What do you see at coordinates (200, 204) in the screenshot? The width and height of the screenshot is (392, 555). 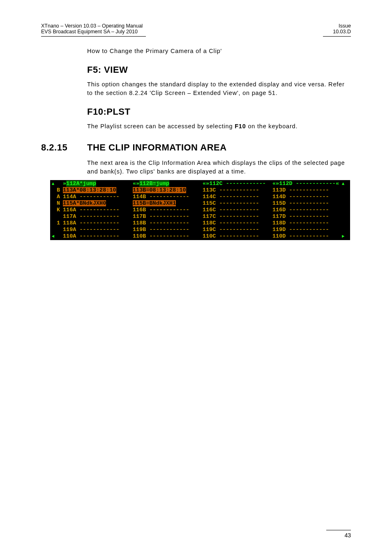 I see `clip-row: N115A*BNdkJXH0115B=BNdkJXH1115C --------…` at bounding box center [200, 204].